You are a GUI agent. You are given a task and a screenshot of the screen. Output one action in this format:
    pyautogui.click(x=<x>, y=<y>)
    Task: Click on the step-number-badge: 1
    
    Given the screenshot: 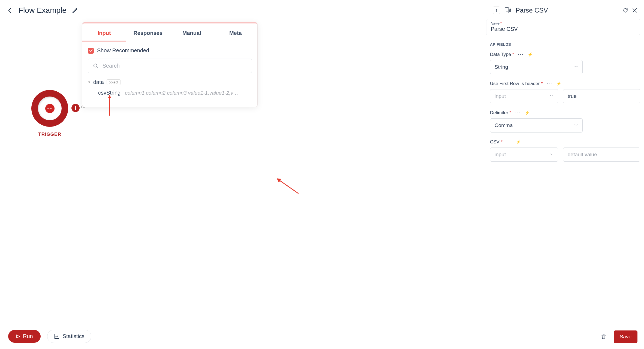 What is the action you would take?
    pyautogui.click(x=496, y=10)
    